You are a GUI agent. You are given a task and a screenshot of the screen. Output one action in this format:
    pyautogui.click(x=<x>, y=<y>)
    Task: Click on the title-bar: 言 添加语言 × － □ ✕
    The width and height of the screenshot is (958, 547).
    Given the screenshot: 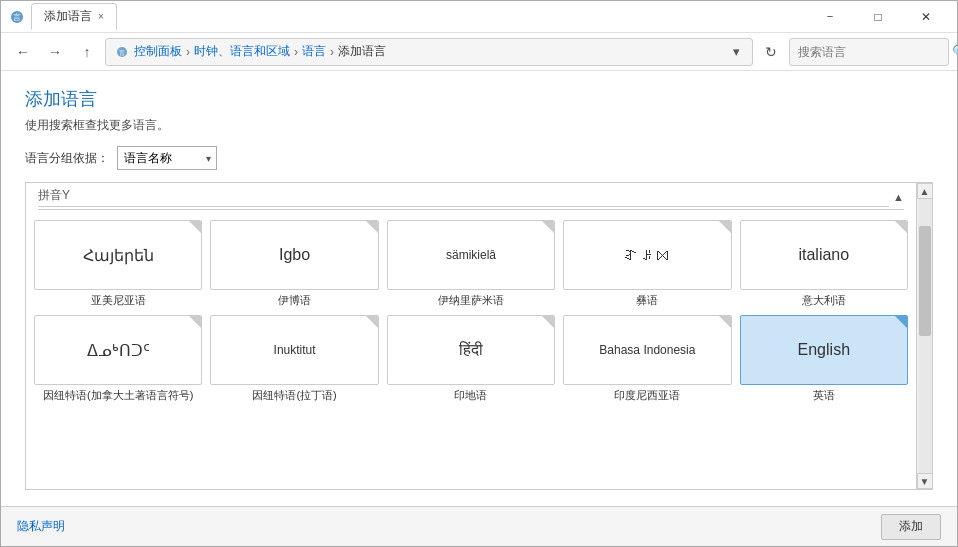 What is the action you would take?
    pyautogui.click(x=479, y=17)
    